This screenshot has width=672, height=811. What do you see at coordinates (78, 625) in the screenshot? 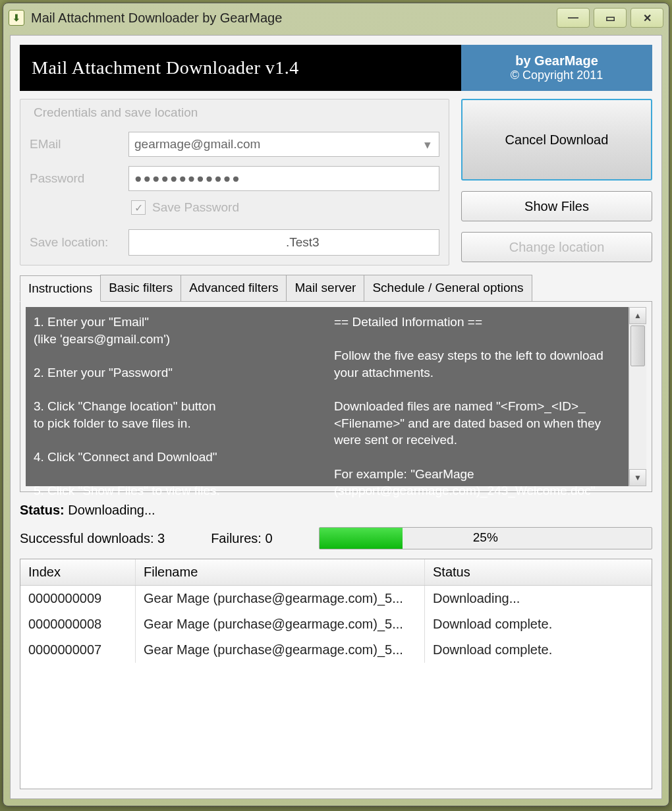
I see `cell-index: 0000000008` at bounding box center [78, 625].